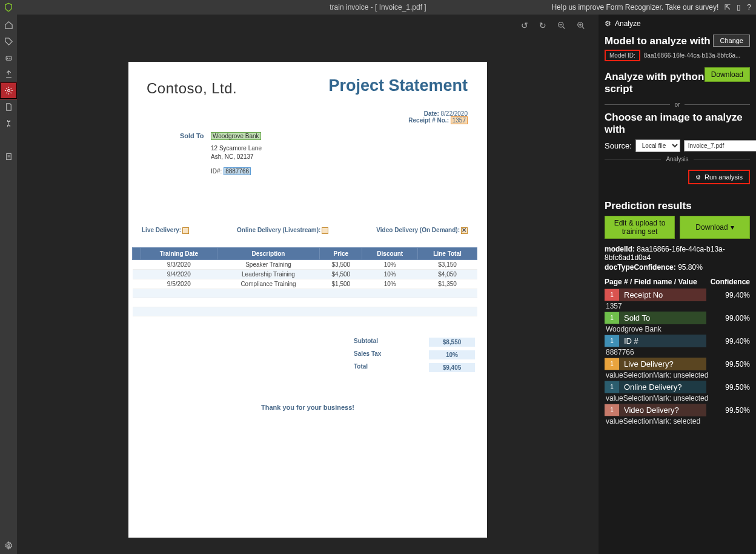 The height and width of the screenshot is (554, 756). I want to click on left-nav, so click(8, 284).